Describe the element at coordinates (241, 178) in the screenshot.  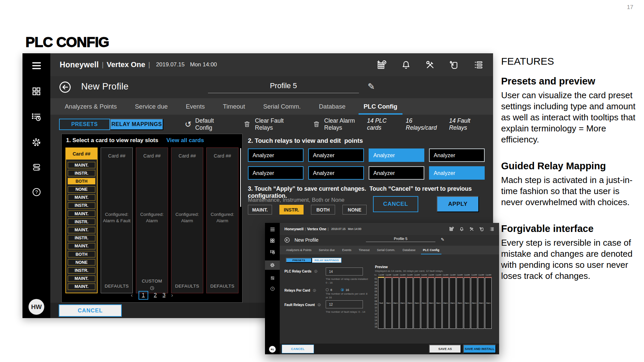
I see `panel-scrollbar` at that location.